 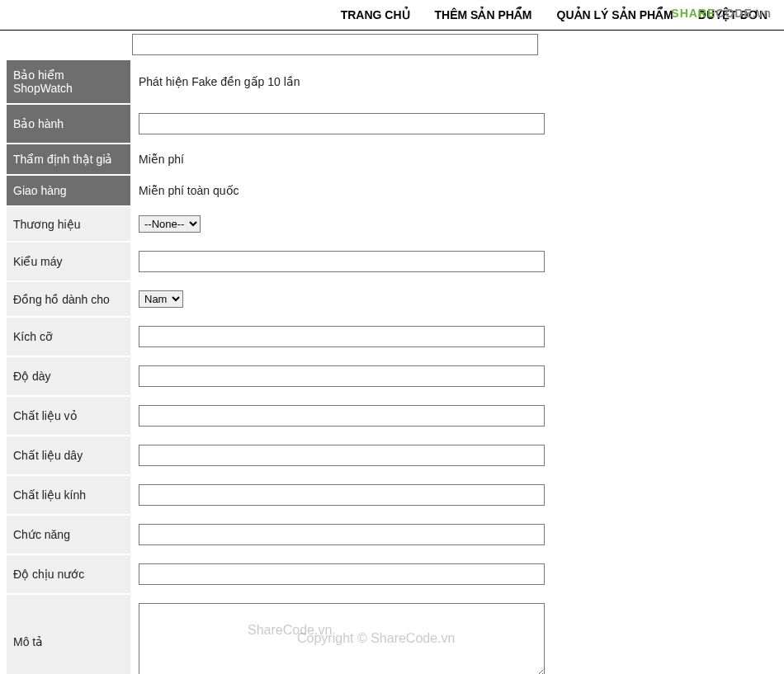 What do you see at coordinates (68, 224) in the screenshot?
I see `label-thuonghieu: Thương hiệu` at bounding box center [68, 224].